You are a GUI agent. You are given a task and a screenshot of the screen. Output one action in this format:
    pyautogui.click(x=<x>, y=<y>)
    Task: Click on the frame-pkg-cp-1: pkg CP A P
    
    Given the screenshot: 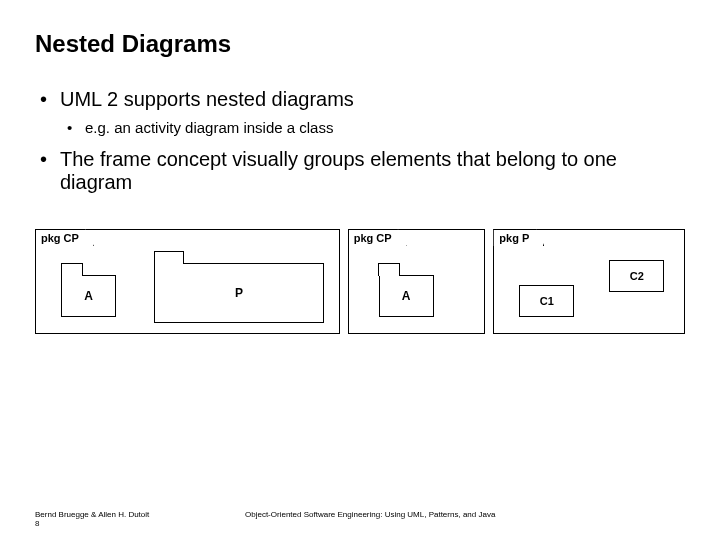 What is the action you would take?
    pyautogui.click(x=188, y=282)
    